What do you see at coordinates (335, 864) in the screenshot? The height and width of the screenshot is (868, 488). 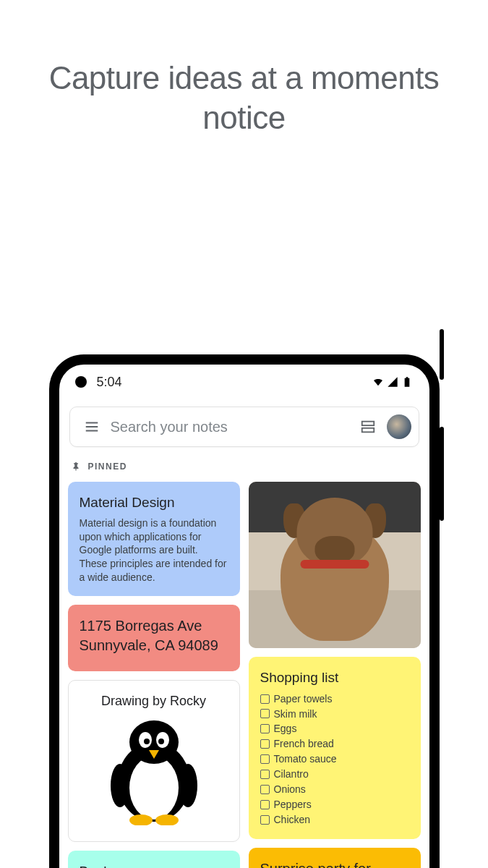 I see `note-title: Surprise party for Rocky!` at bounding box center [335, 864].